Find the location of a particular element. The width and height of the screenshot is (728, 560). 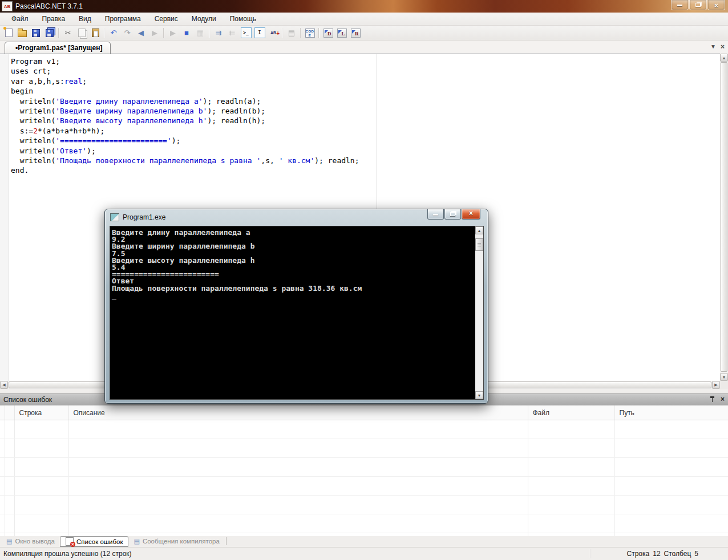

menu-service: Сервис is located at coordinates (167, 19).